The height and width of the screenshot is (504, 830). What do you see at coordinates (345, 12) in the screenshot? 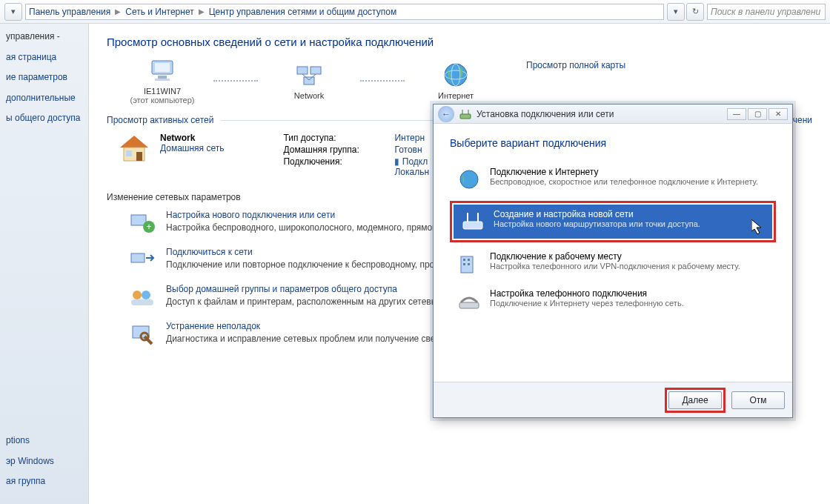
I see `breadcrumb: Панель управления ▶ Сеть и Интернет ▶ Це…` at bounding box center [345, 12].